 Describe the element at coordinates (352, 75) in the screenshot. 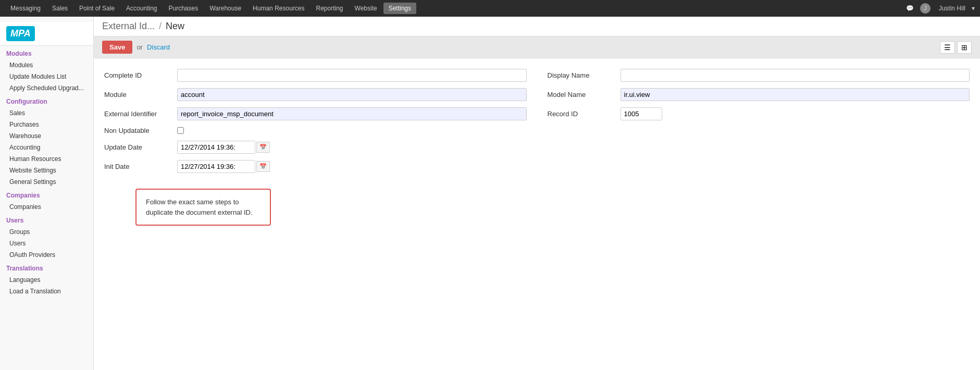

I see `complete-id-value` at that location.